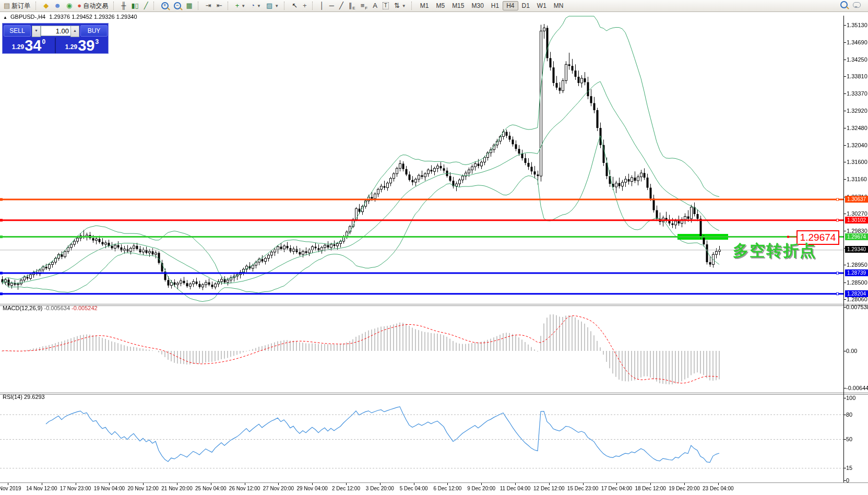 This screenshot has width=868, height=495. Describe the element at coordinates (86, 45) in the screenshot. I see `buy-price-big: 39` at that location.